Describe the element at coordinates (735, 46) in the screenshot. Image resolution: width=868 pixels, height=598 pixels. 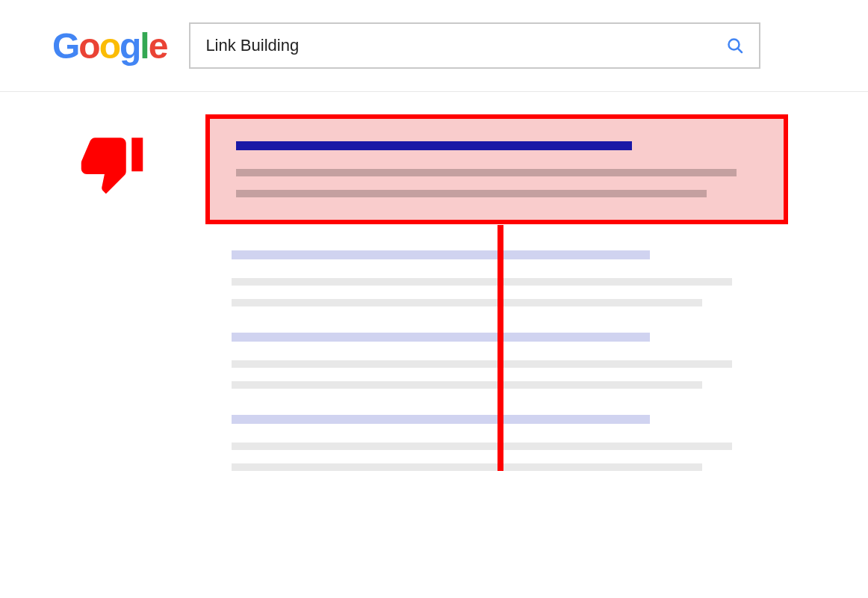
I see `search-icon` at that location.